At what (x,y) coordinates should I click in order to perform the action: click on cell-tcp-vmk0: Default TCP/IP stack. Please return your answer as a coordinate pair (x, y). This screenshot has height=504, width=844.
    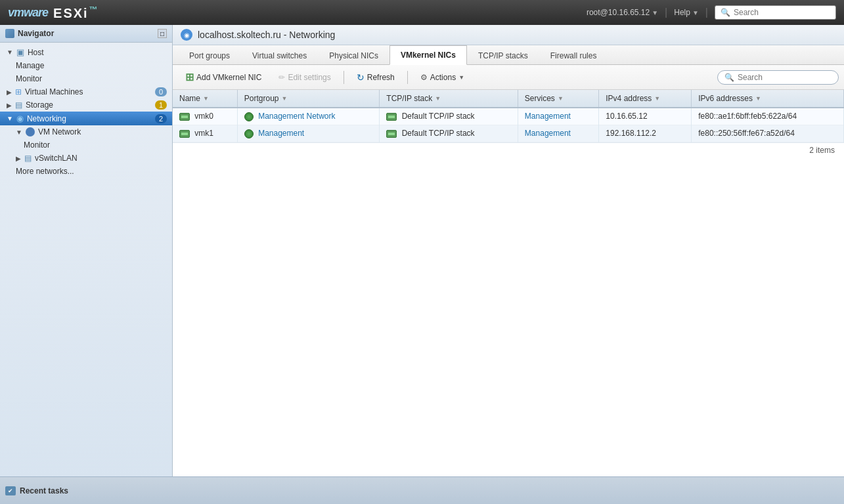
    Looking at the image, I should click on (449, 116).